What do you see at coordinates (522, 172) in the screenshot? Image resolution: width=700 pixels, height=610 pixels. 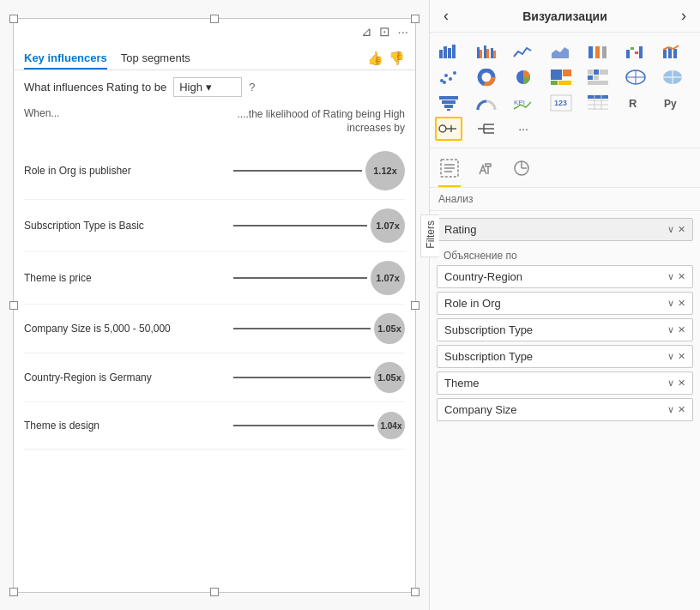 I see `tab-analytics` at bounding box center [522, 172].